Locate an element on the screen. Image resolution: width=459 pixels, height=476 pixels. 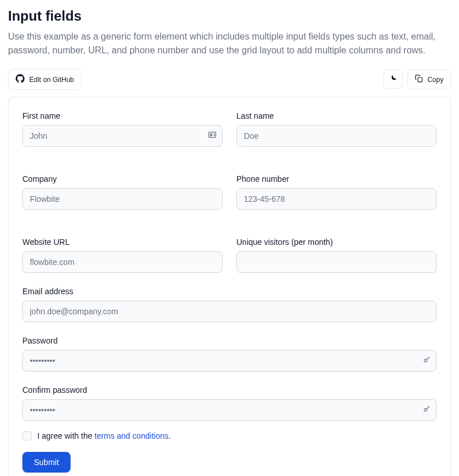
edit-github-label: Edit on GitHub is located at coordinates (52, 80).